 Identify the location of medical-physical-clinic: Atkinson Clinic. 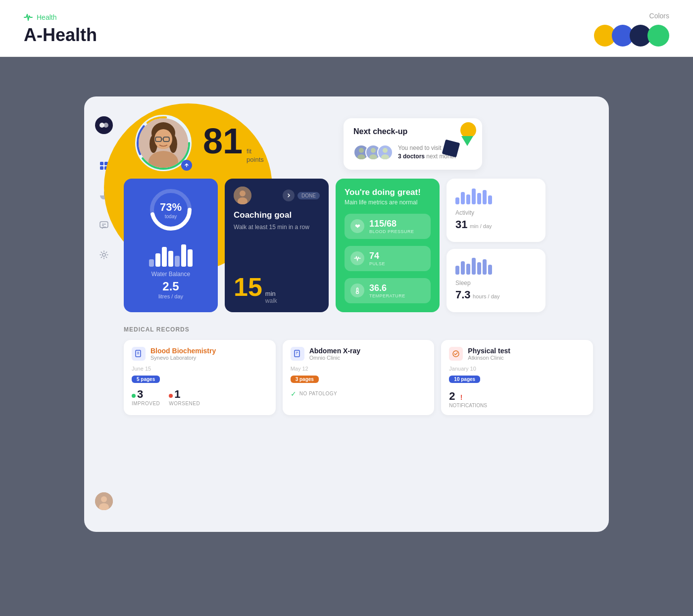
(489, 358).